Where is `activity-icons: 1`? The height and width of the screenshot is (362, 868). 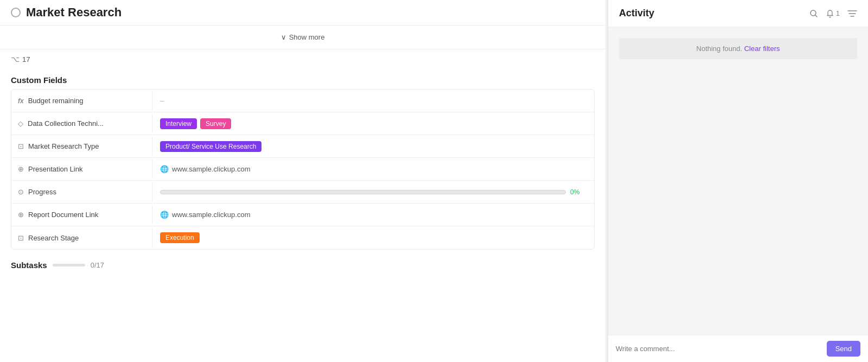
activity-icons: 1 is located at coordinates (833, 14).